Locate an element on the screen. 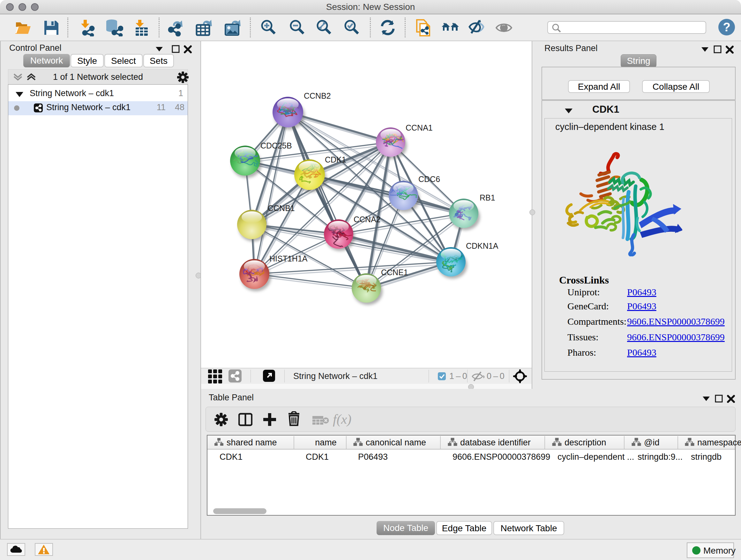  svg-text: CDC6 is located at coordinates (429, 179).